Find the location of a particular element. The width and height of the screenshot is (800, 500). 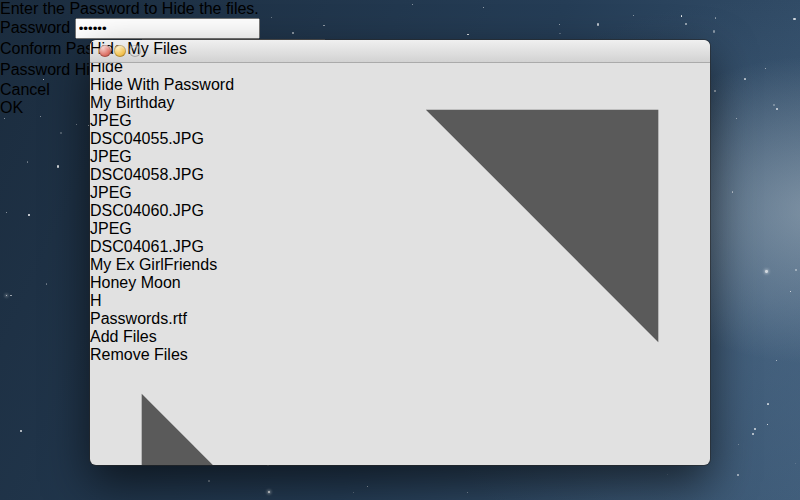

zoom-button is located at coordinates (135, 51).